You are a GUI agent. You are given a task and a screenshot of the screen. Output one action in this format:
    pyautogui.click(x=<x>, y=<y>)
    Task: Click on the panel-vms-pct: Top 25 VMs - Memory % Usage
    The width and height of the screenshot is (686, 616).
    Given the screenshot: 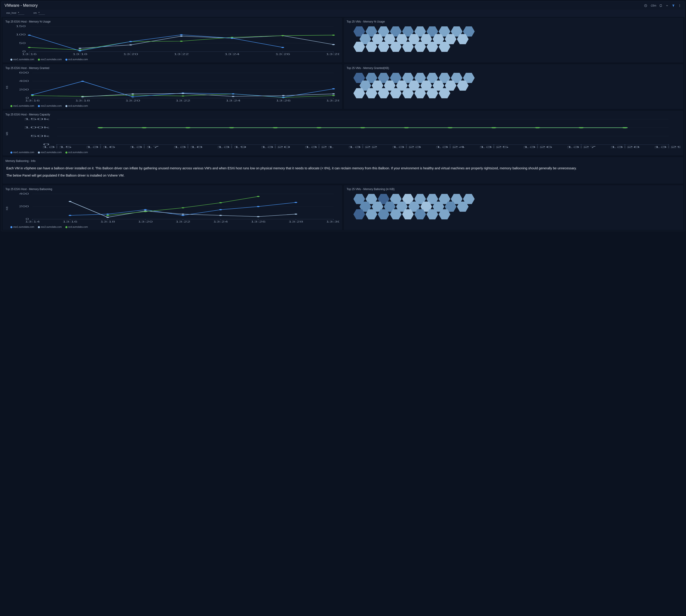 What is the action you would take?
    pyautogui.click(x=514, y=40)
    